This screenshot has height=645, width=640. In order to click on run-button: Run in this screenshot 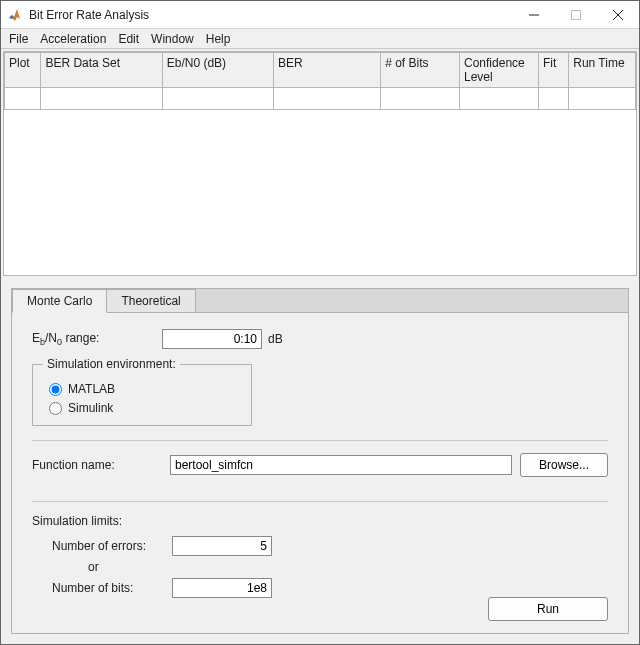, I will do `click(548, 609)`.